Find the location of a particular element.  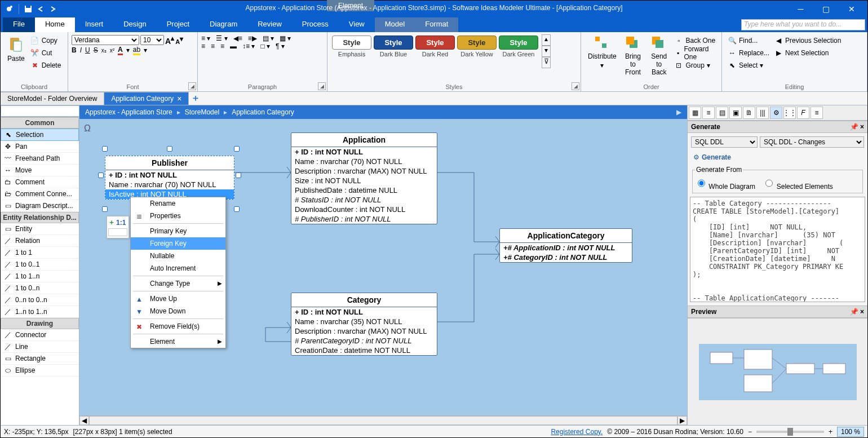

scroll-right-icon: ▶ is located at coordinates (682, 421).